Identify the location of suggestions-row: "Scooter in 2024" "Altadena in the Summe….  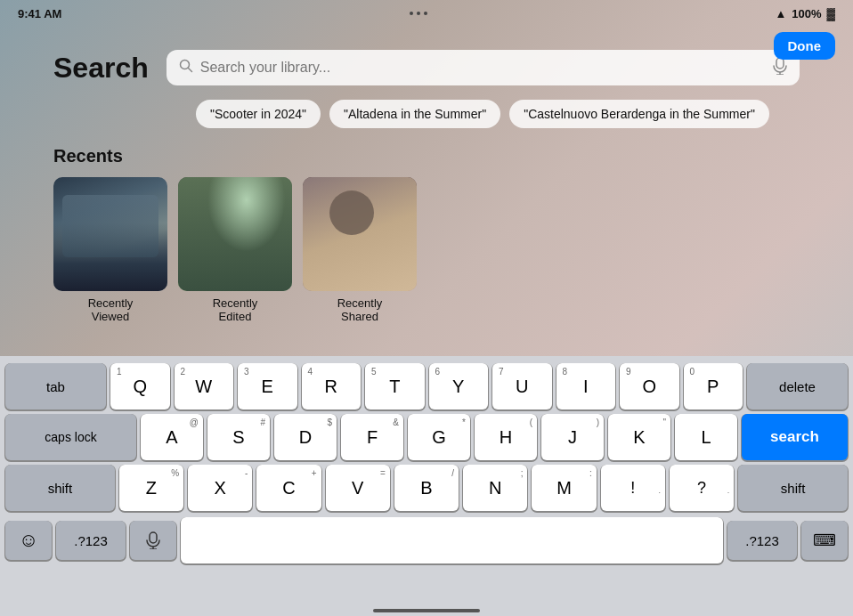
(426, 114).